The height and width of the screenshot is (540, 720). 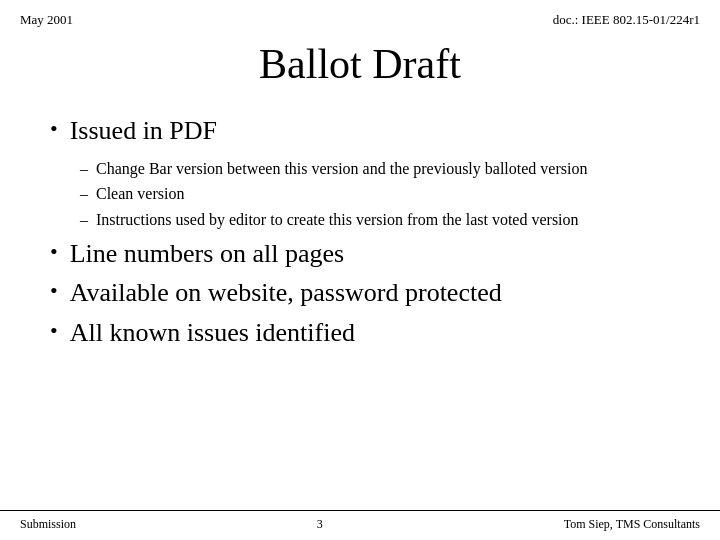 What do you see at coordinates (84, 169) in the screenshot?
I see `sub-dash-1: –` at bounding box center [84, 169].